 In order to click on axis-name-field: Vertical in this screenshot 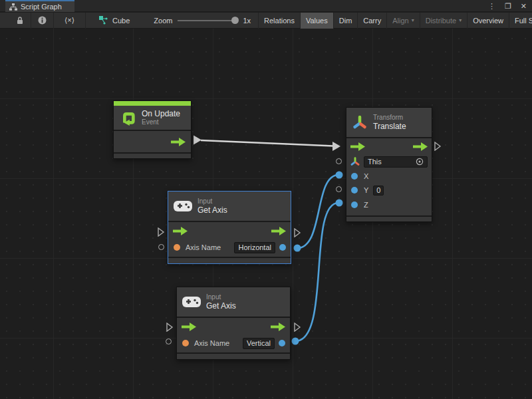, I will do `click(259, 343)`.